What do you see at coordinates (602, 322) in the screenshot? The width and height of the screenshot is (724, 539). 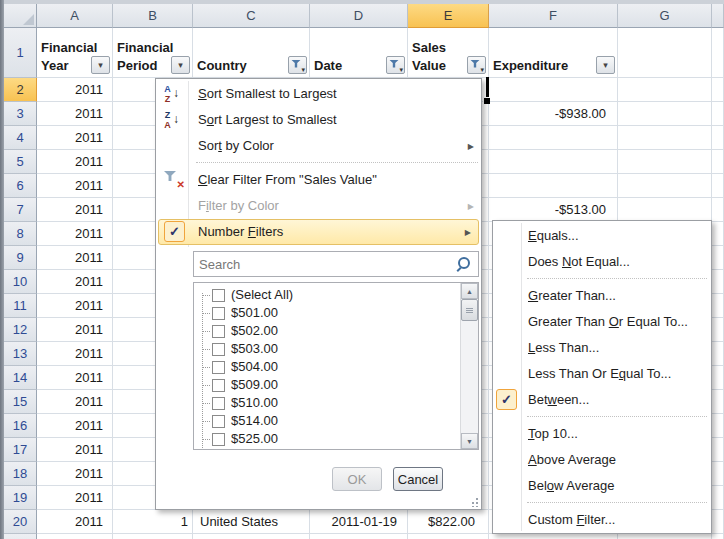 I see `submenu-item-greater-than-or-equal: Greater Than Or Equal To...` at bounding box center [602, 322].